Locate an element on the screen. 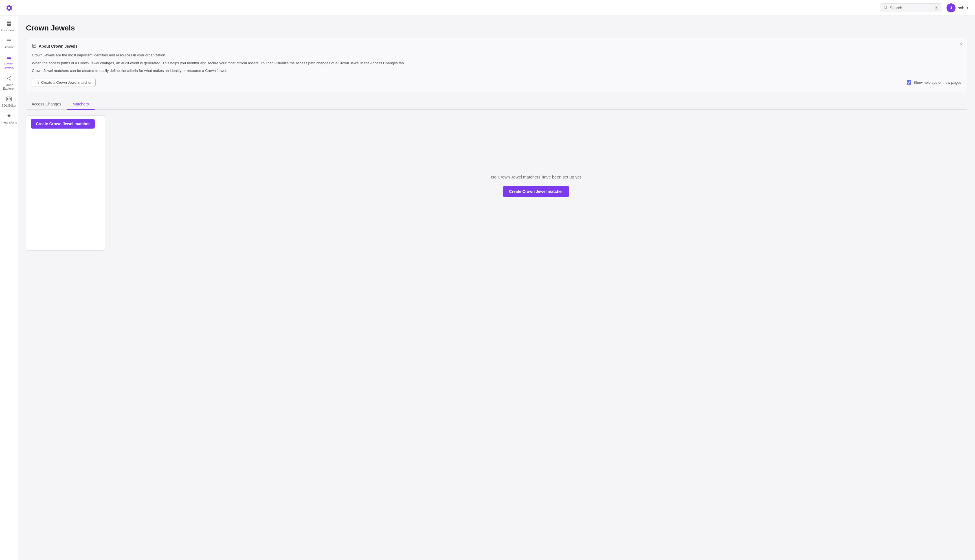  chevron-down-icon: ▾ is located at coordinates (967, 8).